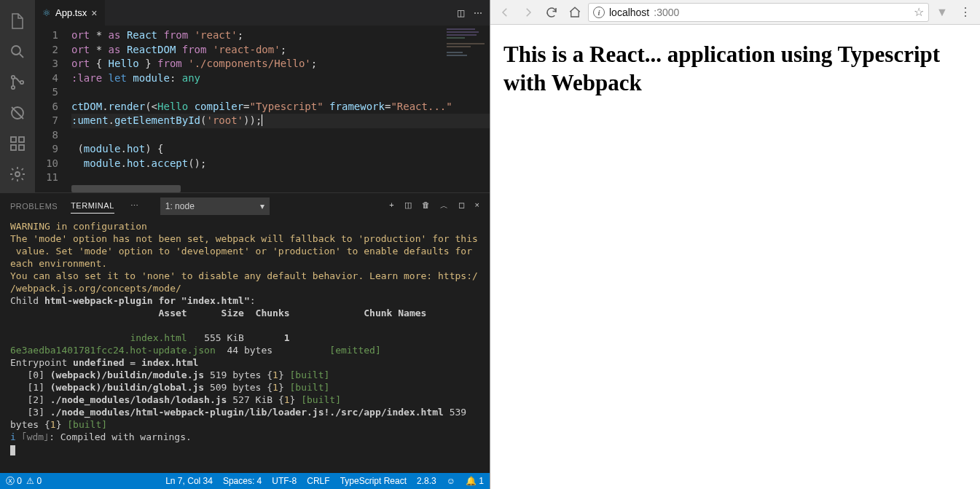  Describe the element at coordinates (942, 12) in the screenshot. I see `ext-icon: ▼` at that location.